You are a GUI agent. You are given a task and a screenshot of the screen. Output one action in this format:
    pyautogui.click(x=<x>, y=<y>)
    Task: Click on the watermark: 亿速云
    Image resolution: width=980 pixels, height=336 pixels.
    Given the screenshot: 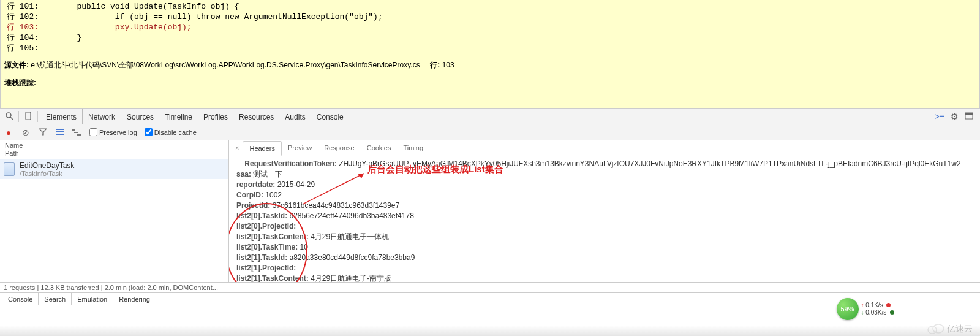 What is the action you would take?
    pyautogui.click(x=950, y=329)
    